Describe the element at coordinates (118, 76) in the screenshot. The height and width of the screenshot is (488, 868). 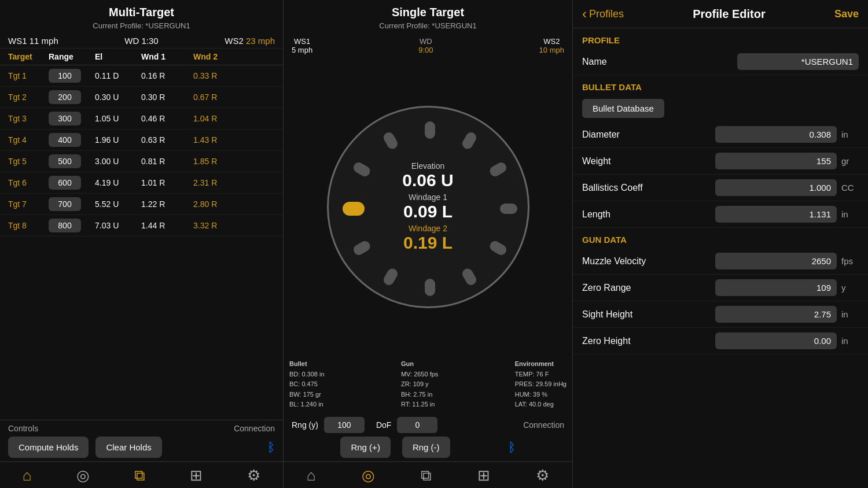
I see `el-value: 0.11 D` at that location.